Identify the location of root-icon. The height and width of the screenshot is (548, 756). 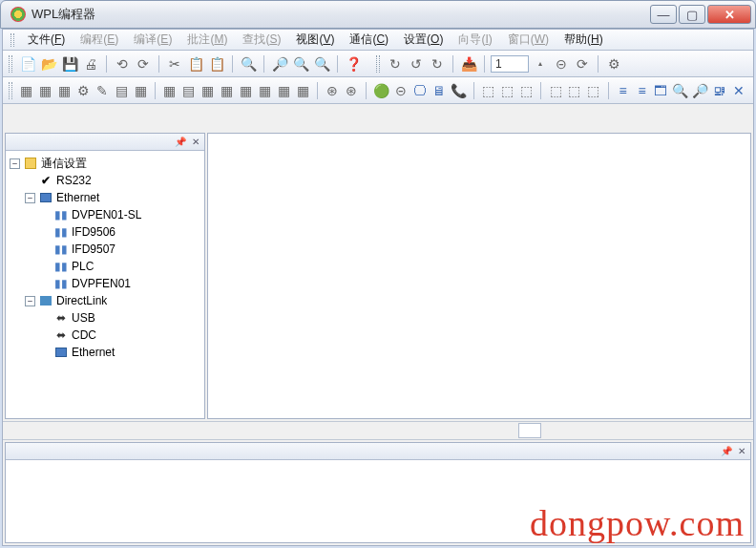
(31, 163).